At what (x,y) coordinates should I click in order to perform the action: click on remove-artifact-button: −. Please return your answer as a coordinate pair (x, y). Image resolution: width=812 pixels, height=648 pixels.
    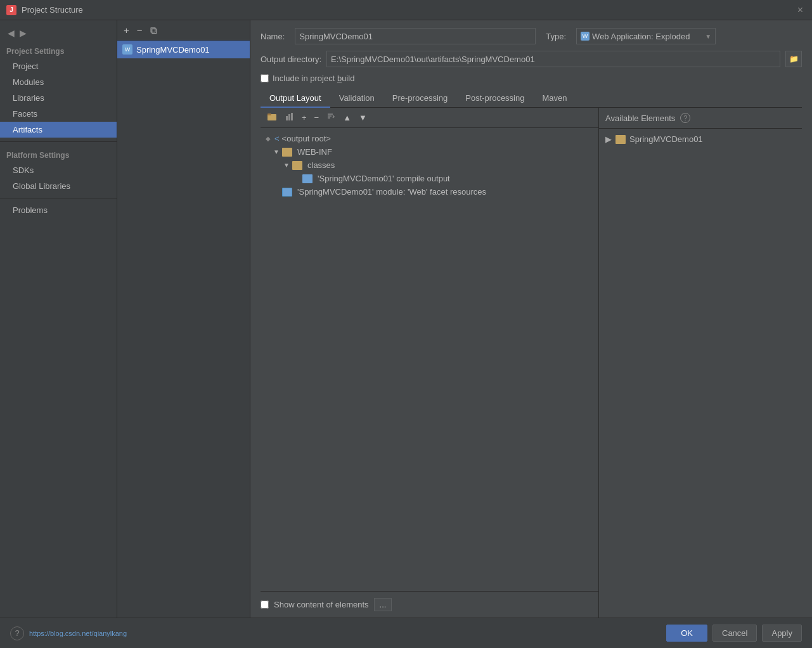
    Looking at the image, I should click on (139, 30).